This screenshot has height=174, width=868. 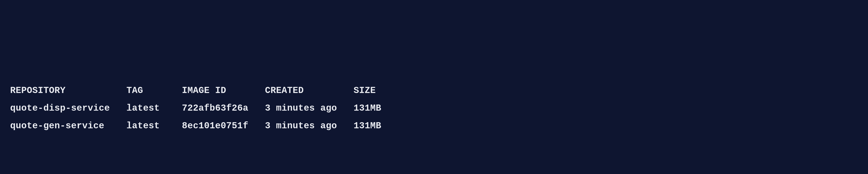 What do you see at coordinates (284, 91) in the screenshot?
I see `header-created: CREATED` at bounding box center [284, 91].